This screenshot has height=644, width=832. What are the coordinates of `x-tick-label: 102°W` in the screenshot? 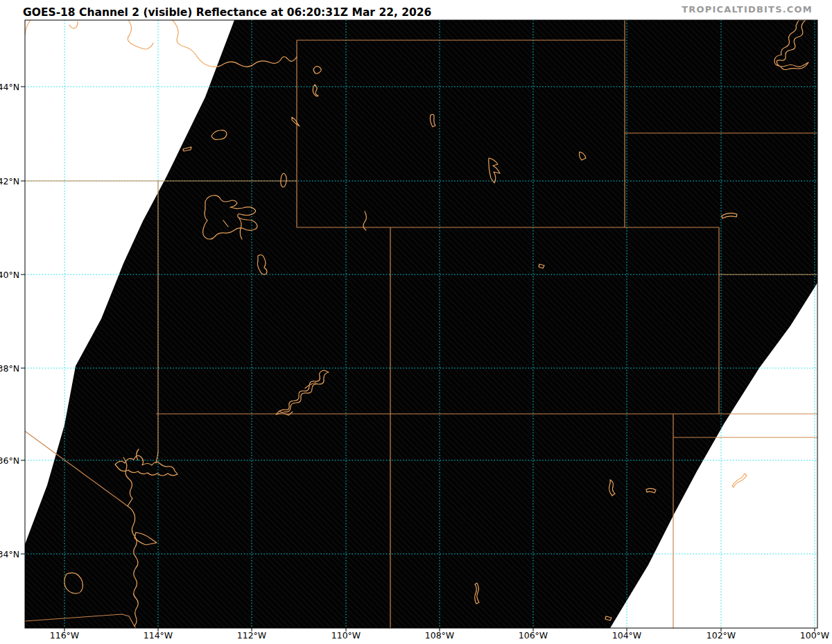 It's located at (721, 635).